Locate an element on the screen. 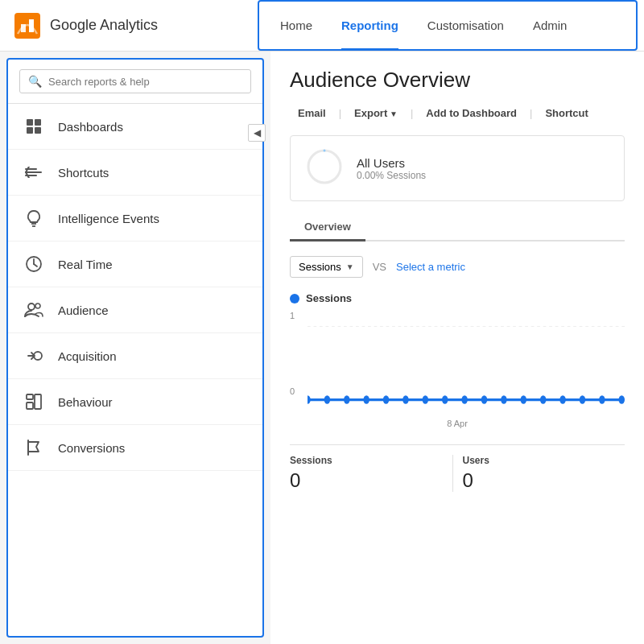 The width and height of the screenshot is (644, 644). email-button: Email is located at coordinates (312, 113).